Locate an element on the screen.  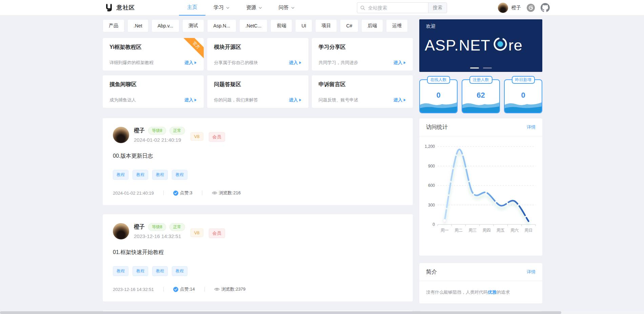
avatar is located at coordinates (503, 8).